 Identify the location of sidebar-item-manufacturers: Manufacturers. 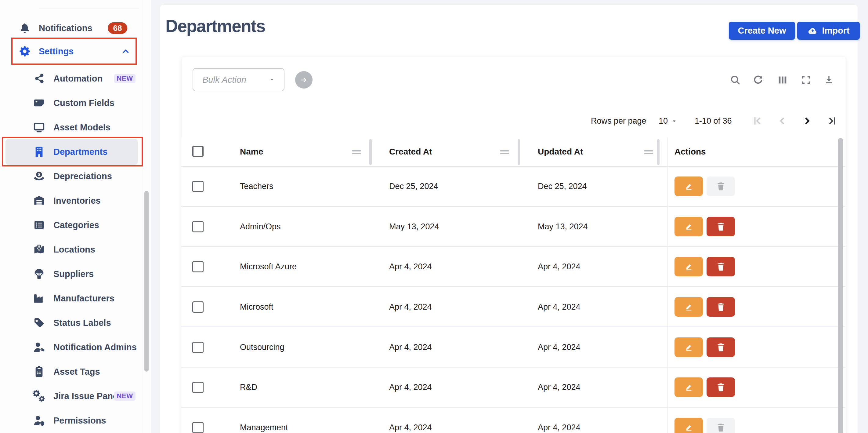
(71, 298).